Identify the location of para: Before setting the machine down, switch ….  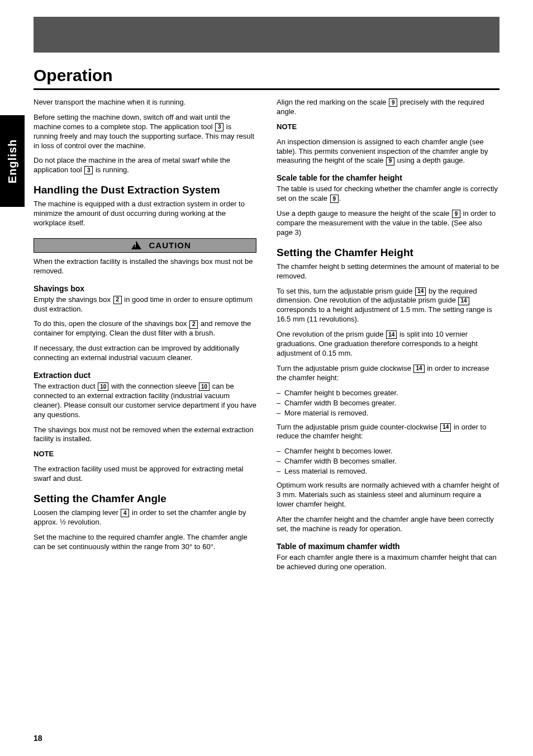
(145, 132).